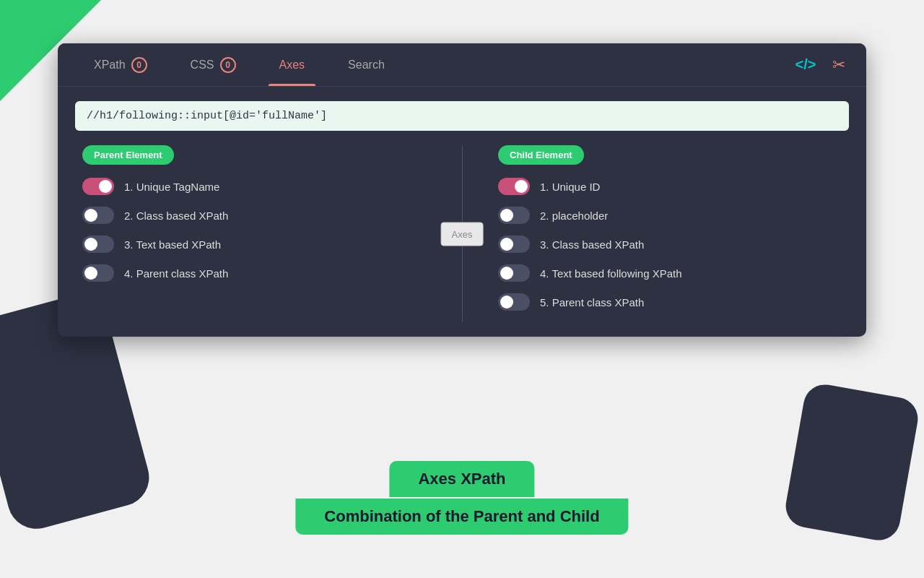 The width and height of the screenshot is (924, 578). Describe the element at coordinates (514, 244) in the screenshot. I see `child-toggle-3-switch` at that location.